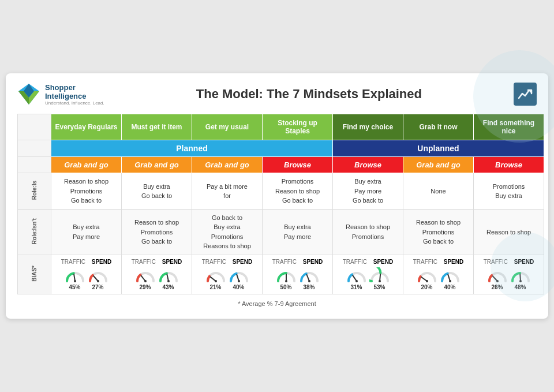 The image size is (554, 392). What do you see at coordinates (525, 94) in the screenshot?
I see `chart-icon` at bounding box center [525, 94].